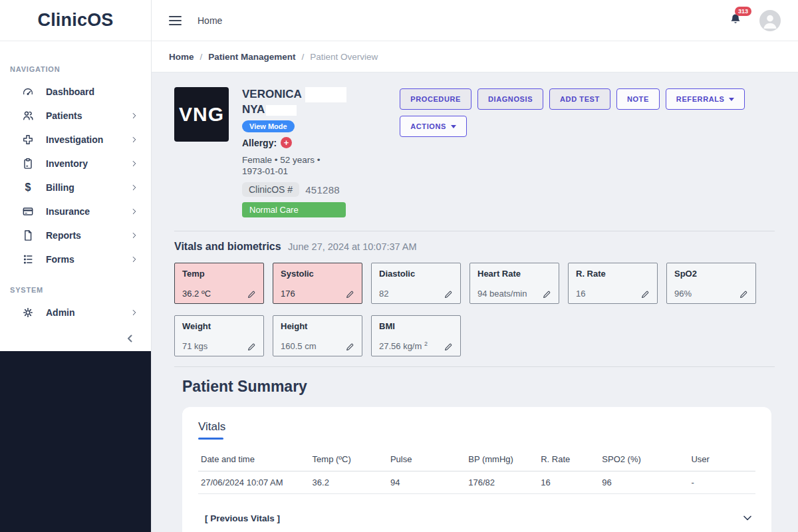  I want to click on vital-card-bmi: BMI 27.56 kg/m 2, so click(416, 336).